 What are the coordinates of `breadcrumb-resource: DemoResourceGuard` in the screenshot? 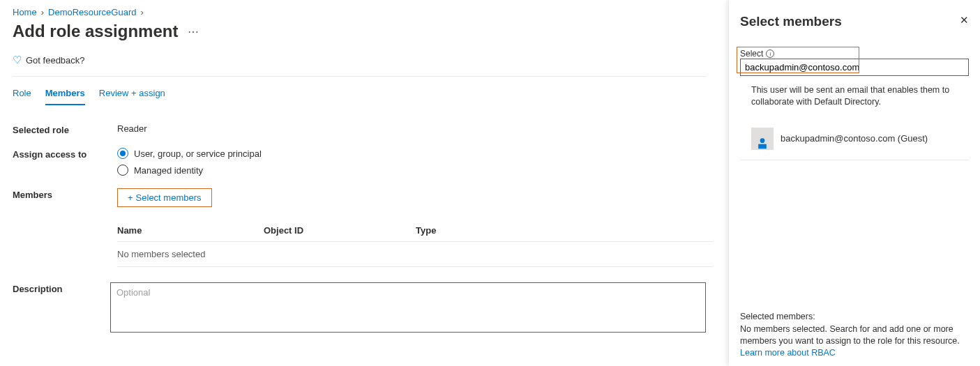 It's located at (92, 13).